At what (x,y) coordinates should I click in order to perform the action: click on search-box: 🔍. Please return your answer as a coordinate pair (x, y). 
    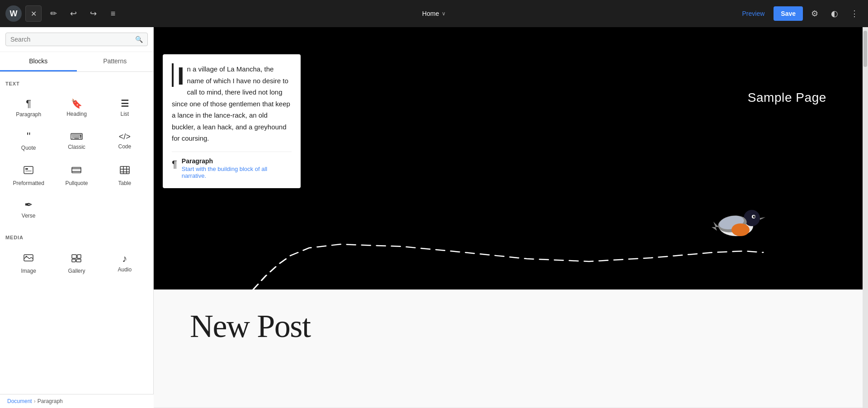
    Looking at the image, I should click on (77, 39).